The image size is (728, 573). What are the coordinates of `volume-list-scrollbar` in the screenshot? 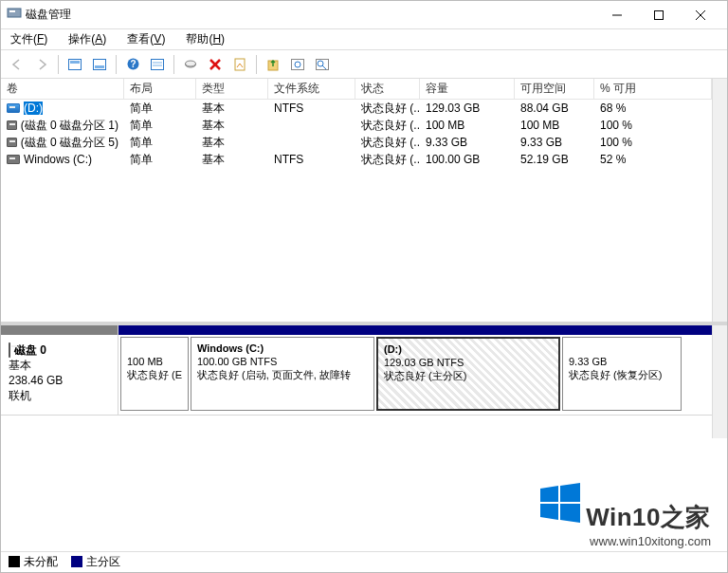 It's located at (719, 200).